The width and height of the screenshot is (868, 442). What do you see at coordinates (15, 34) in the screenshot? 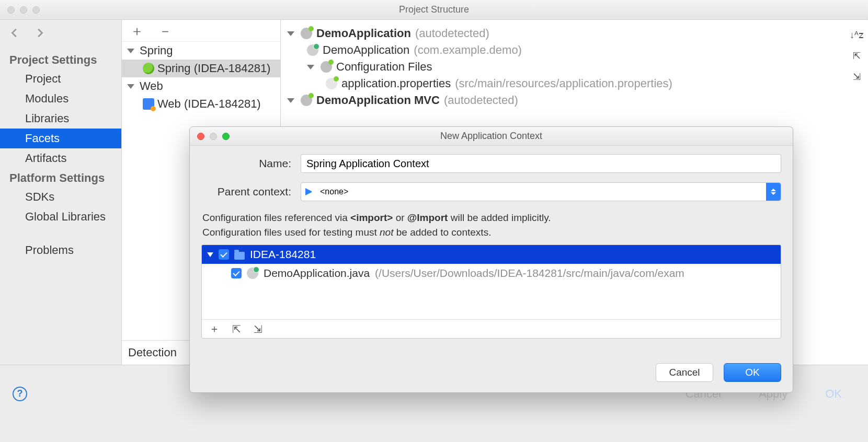
I see `nav-back-icon` at bounding box center [15, 34].